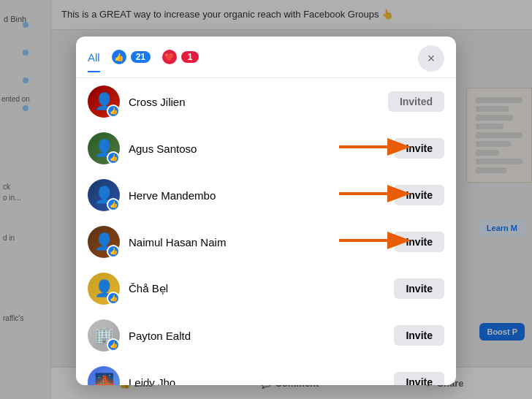 The height and width of the screenshot is (399, 532). What do you see at coordinates (113, 251) in the screenshot?
I see `avatar-badge-3: 👍` at bounding box center [113, 251].